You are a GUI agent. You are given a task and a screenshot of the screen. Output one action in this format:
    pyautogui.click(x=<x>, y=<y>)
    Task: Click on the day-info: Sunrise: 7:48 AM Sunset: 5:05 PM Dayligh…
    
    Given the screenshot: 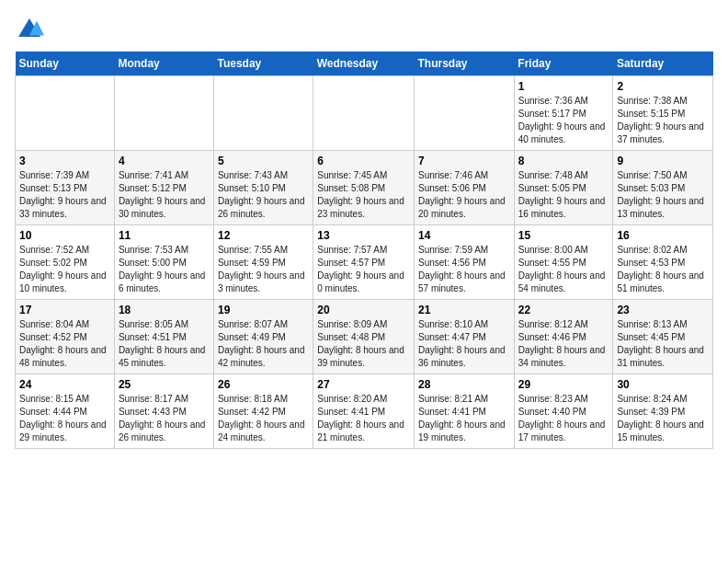 What is the action you would take?
    pyautogui.click(x=564, y=195)
    